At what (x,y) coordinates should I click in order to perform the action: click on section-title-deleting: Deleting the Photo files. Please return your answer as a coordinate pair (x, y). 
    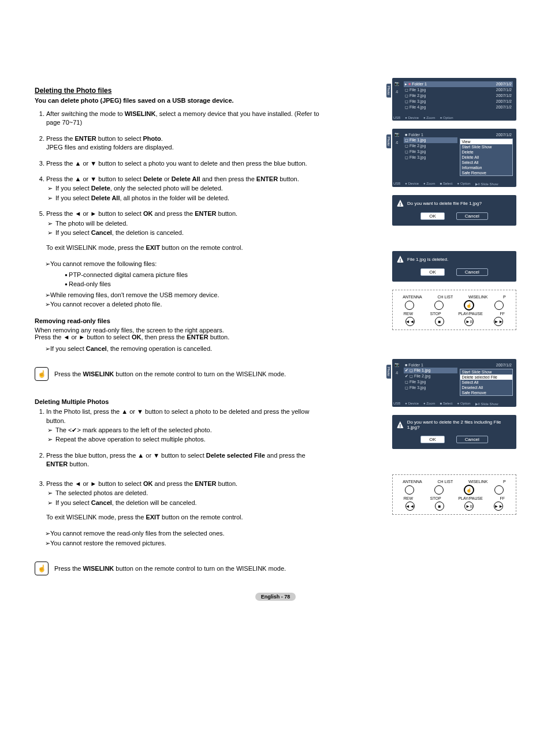
    Looking at the image, I should click on (179, 91).